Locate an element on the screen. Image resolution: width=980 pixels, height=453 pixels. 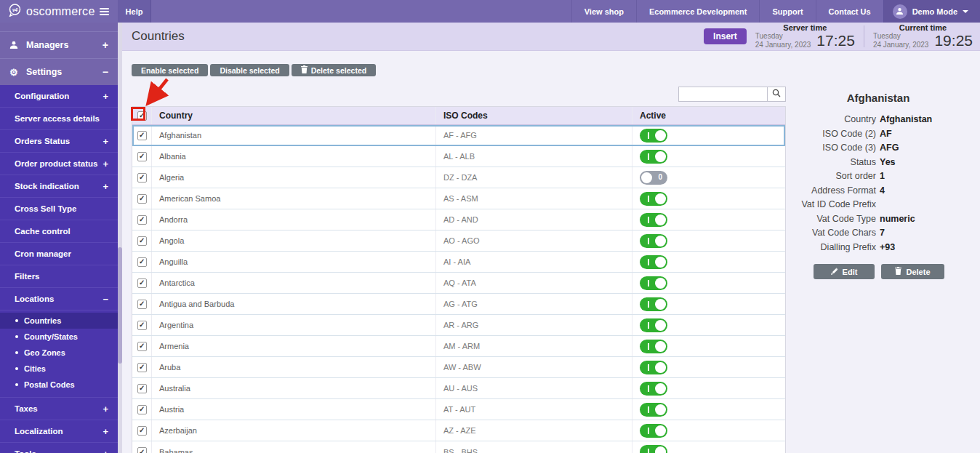
table-row-aruba: ArubaAW - ABW is located at coordinates (459, 368).